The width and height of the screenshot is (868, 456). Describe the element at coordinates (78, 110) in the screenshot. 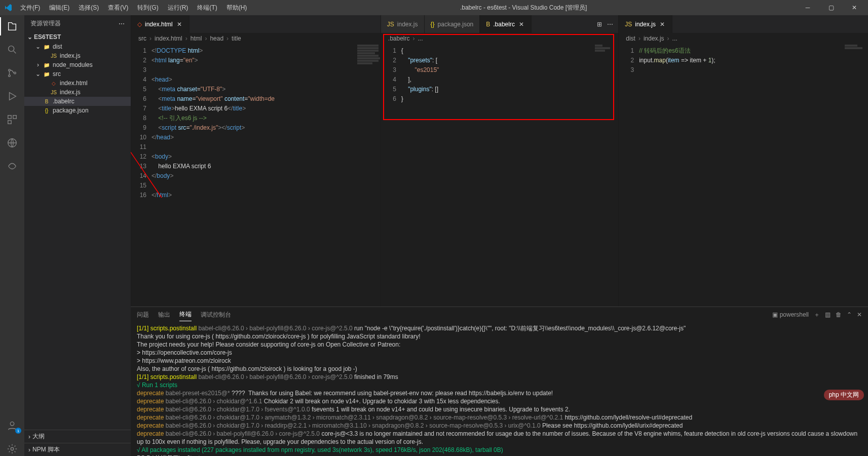

I see `tree-item: {}package.json` at that location.